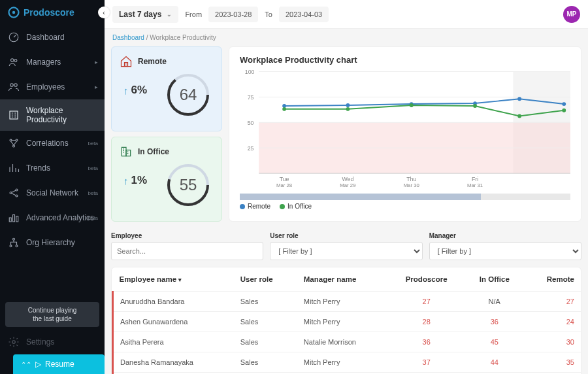 The width and height of the screenshot is (588, 374). I want to click on sidebar-item-label: Dashboard, so click(46, 37).